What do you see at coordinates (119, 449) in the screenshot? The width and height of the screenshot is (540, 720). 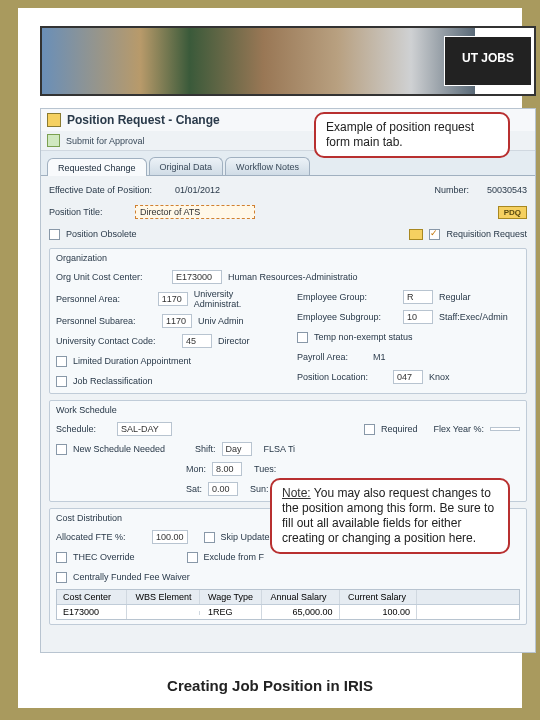 I see `new-schedule-label: New Schedule Needed` at bounding box center [119, 449].